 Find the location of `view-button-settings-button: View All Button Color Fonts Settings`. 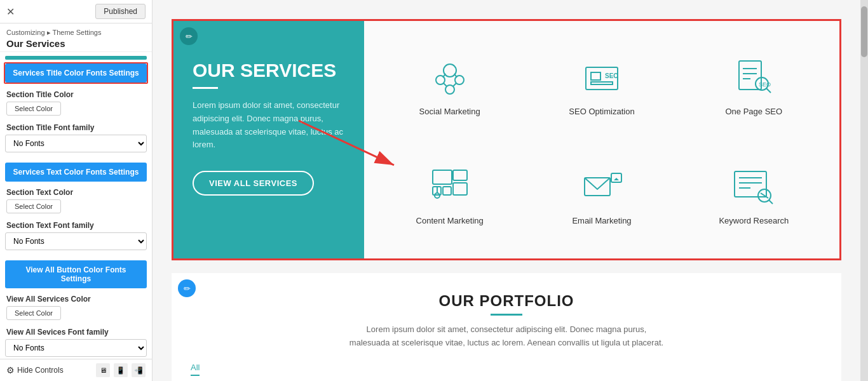

view-button-settings-button: View All Button Color Fonts Settings is located at coordinates (76, 274).